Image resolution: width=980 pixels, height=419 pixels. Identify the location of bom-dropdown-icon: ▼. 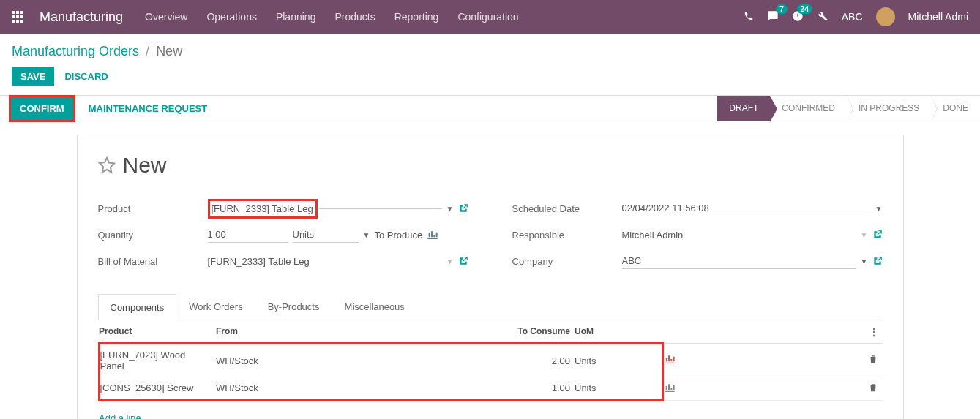
(450, 262).